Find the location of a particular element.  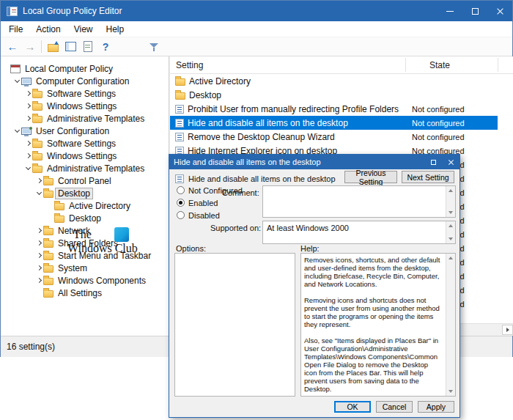

table-row: Hide and disable all items on the deskto… is located at coordinates (334, 123).